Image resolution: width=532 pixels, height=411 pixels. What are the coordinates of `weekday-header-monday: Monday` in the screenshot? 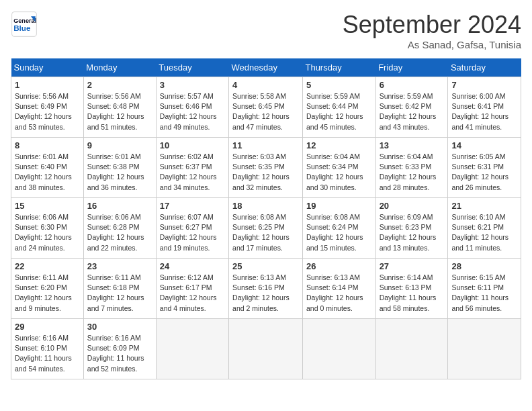 It's located at (120, 68).